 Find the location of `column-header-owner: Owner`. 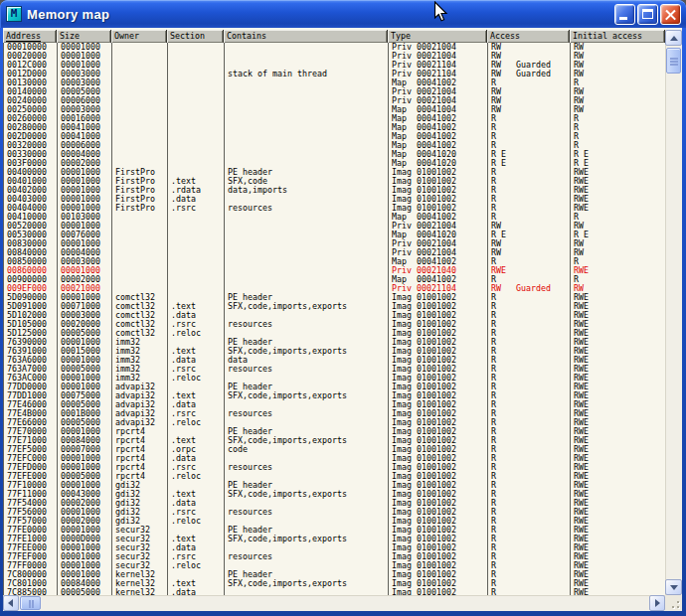

column-header-owner: Owner is located at coordinates (139, 36).